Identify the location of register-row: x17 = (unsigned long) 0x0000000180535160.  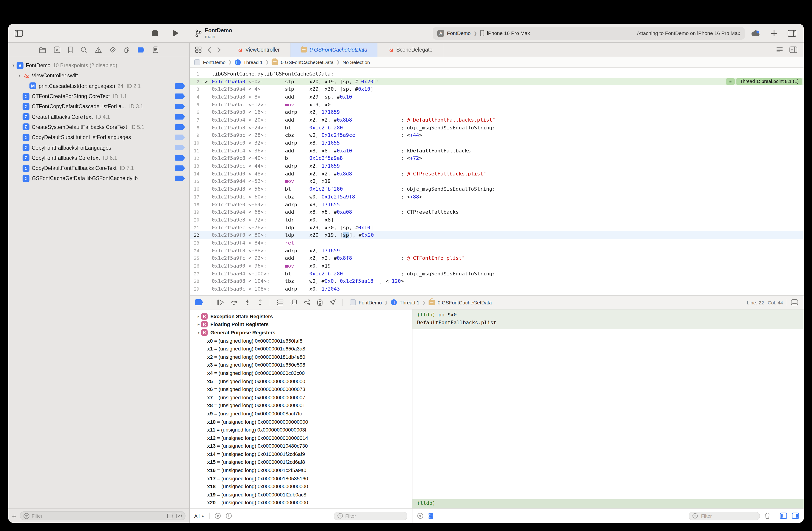
(301, 478).